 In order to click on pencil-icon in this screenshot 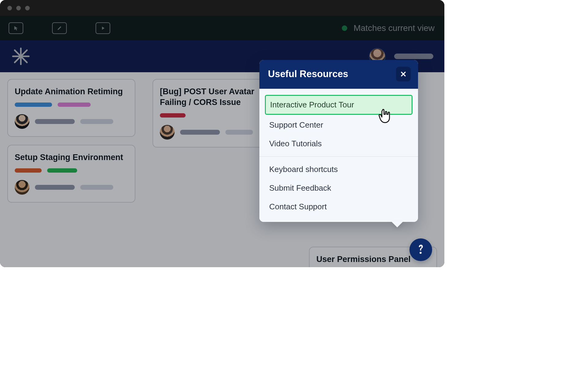, I will do `click(59, 28)`.